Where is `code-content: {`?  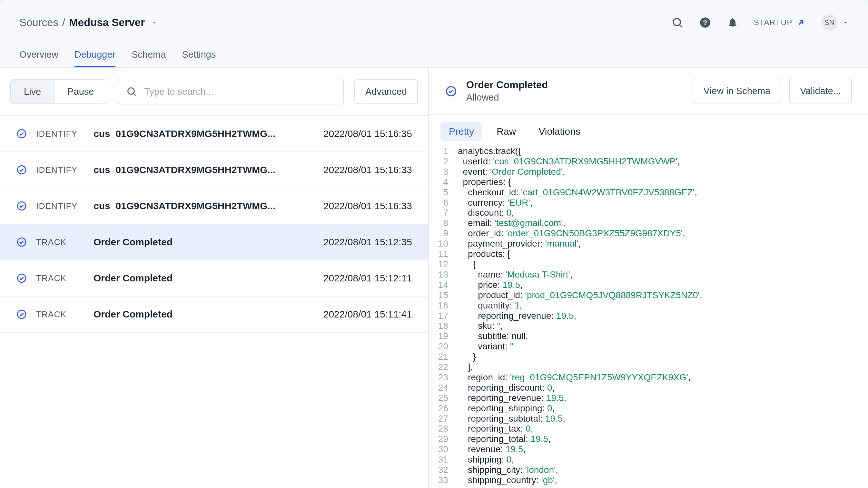 code-content: { is located at coordinates (467, 264).